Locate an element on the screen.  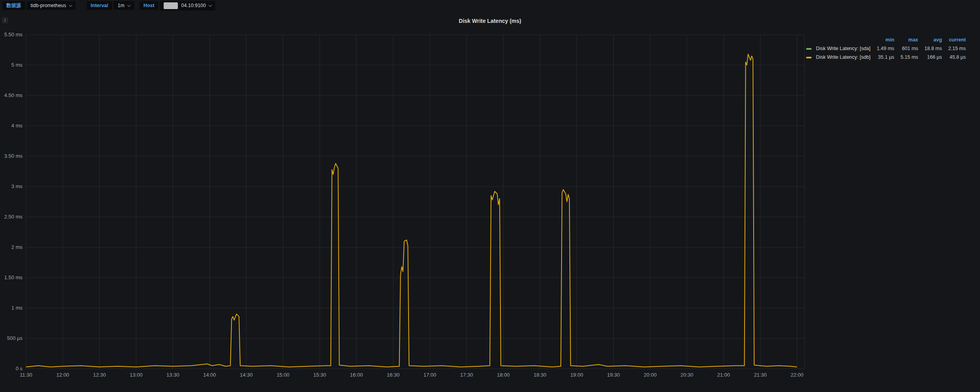
x-axis-label: 12:30 is located at coordinates (99, 375).